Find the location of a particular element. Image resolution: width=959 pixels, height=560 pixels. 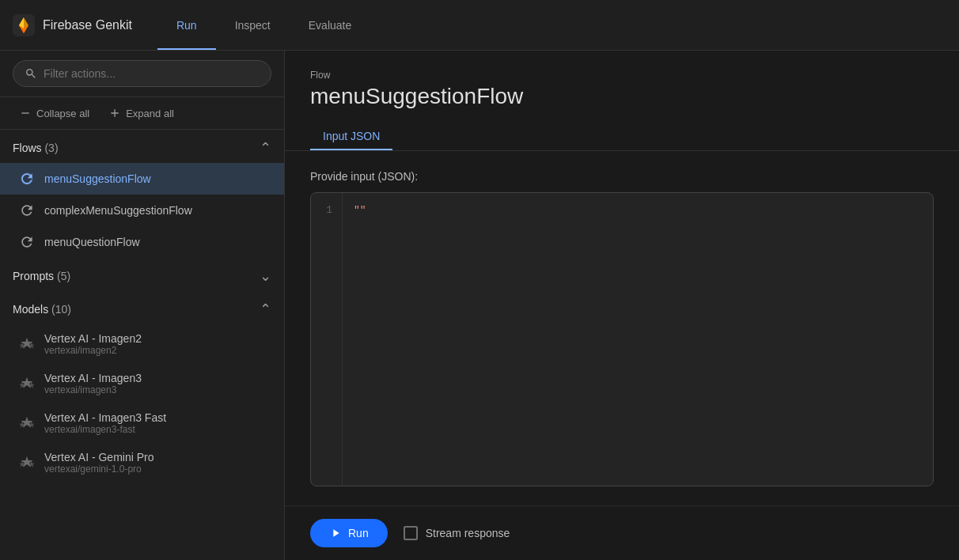

models-count: (10) is located at coordinates (62, 309).